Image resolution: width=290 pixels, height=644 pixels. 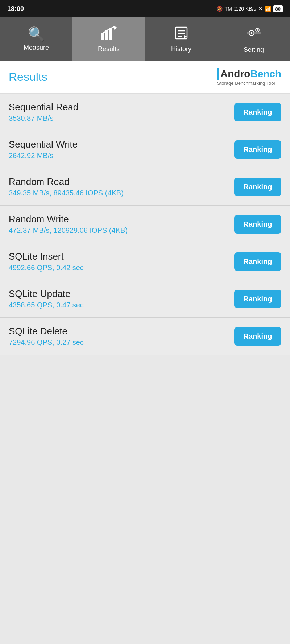 I want to click on brand-logo: AndroBench Storage Benchmarking Tool, so click(x=249, y=77).